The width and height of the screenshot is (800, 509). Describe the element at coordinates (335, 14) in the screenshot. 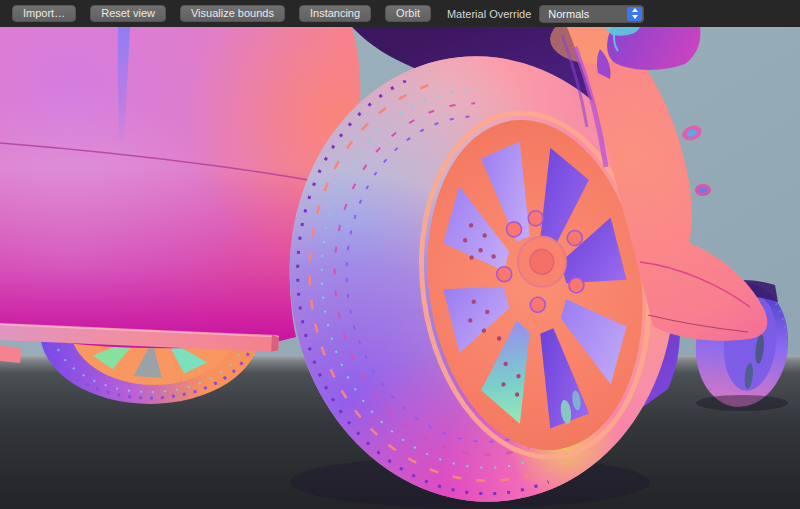

I see `instancing-button: Instancing` at that location.